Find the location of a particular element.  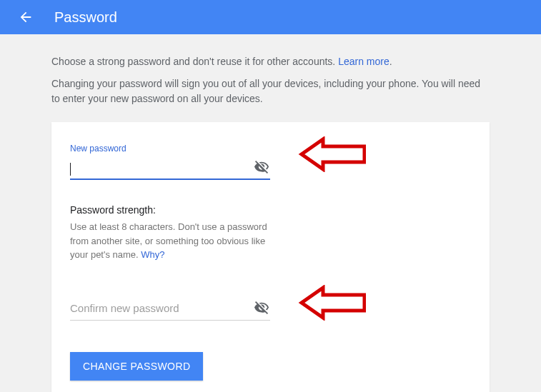

page-title: Password is located at coordinates (86, 17).